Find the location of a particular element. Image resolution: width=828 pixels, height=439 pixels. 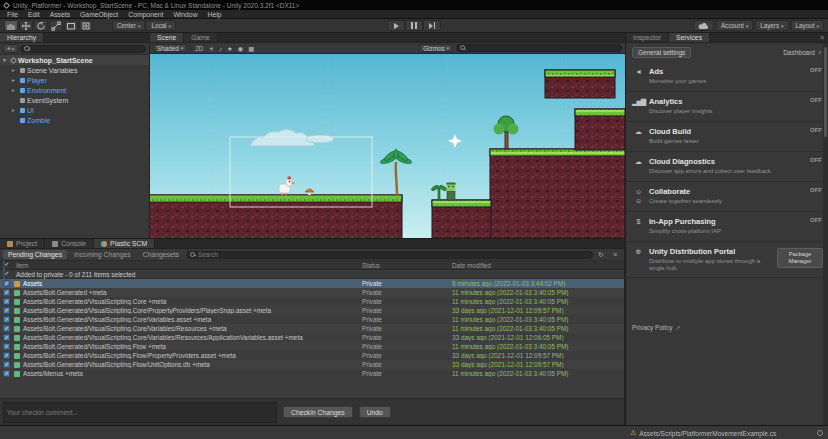

table-row: Assets/Menus +meta Private 11 minutes ag… is located at coordinates (312, 374).